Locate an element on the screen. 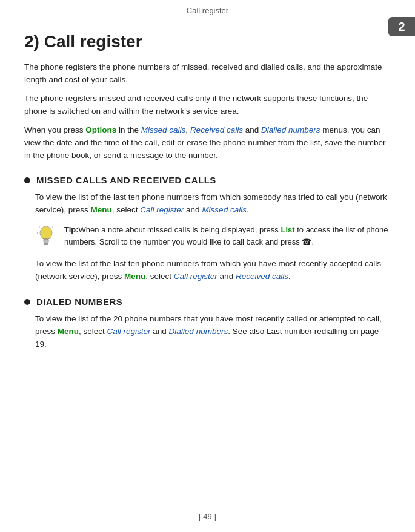  mc-menu1: Menu is located at coordinates (102, 209).